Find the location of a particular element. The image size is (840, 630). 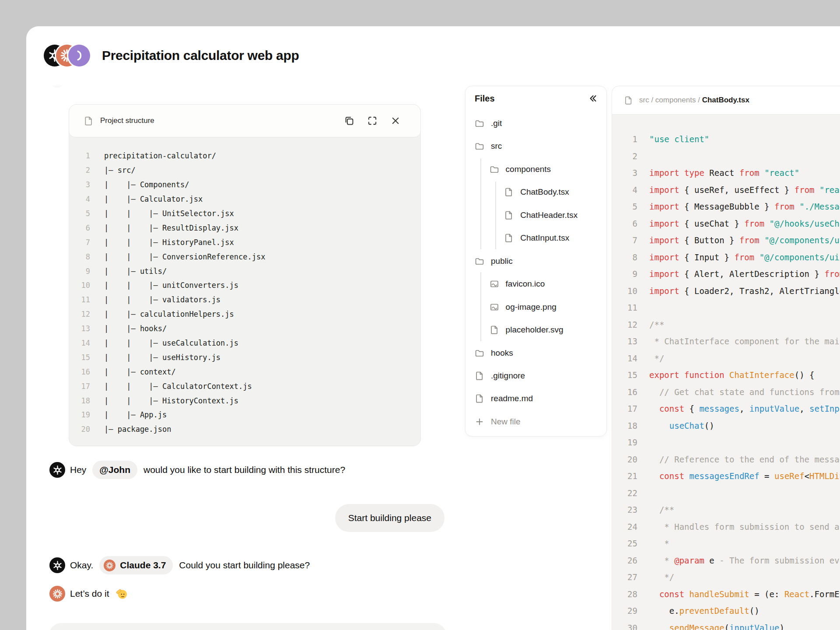

code-line-text: const messagesEndRef = useRef<HTMLDivEle… is located at coordinates (745, 476).